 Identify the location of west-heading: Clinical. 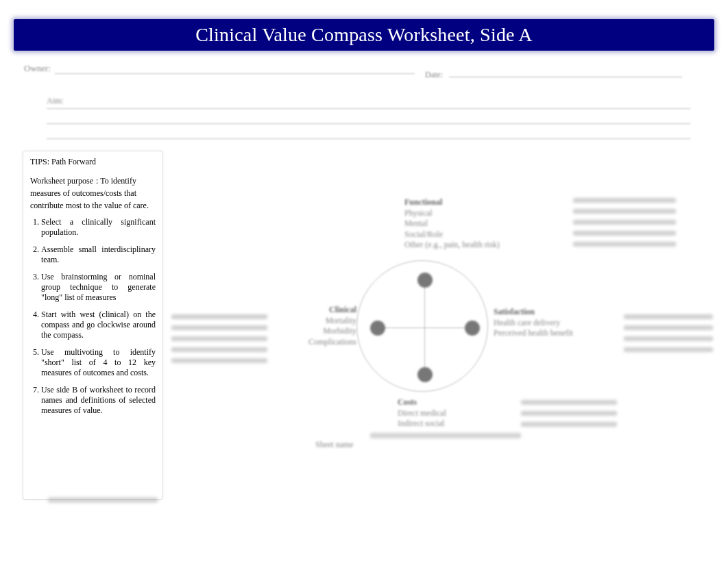
(343, 310).